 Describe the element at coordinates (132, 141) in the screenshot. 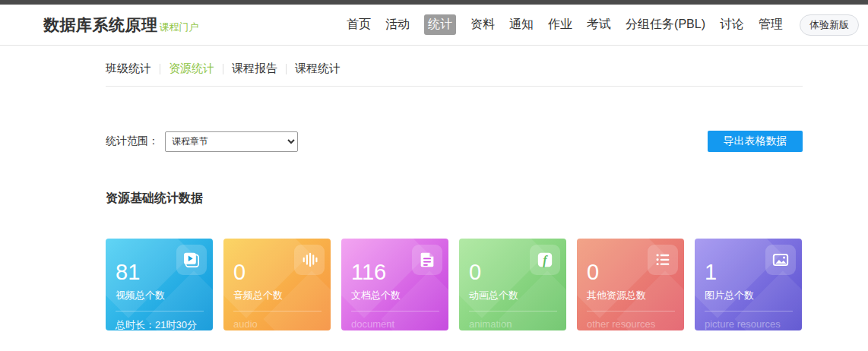

I see `scope-label: 统计范围：` at that location.